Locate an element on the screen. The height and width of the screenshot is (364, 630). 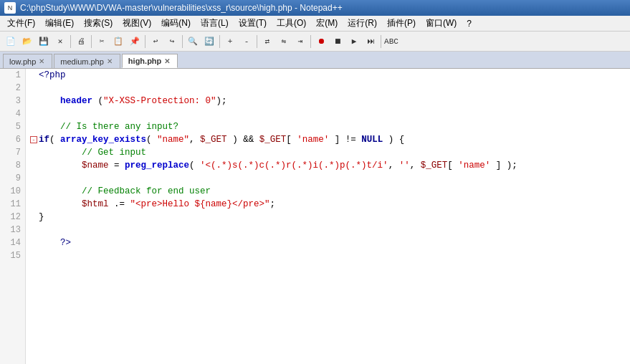
line-num-6: 6 is located at coordinates (13, 140).